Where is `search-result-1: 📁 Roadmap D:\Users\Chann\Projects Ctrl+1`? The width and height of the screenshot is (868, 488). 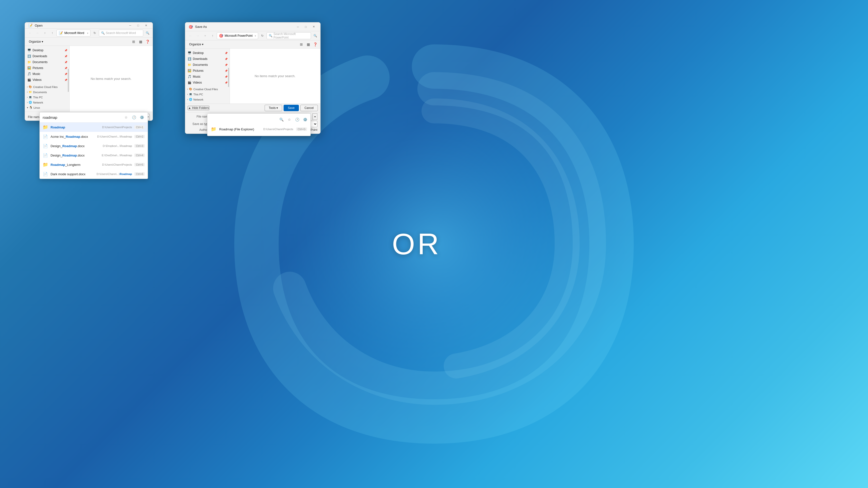 search-result-1: 📁 Roadmap D:\Users\Chann\Projects Ctrl+1 is located at coordinates (94, 127).